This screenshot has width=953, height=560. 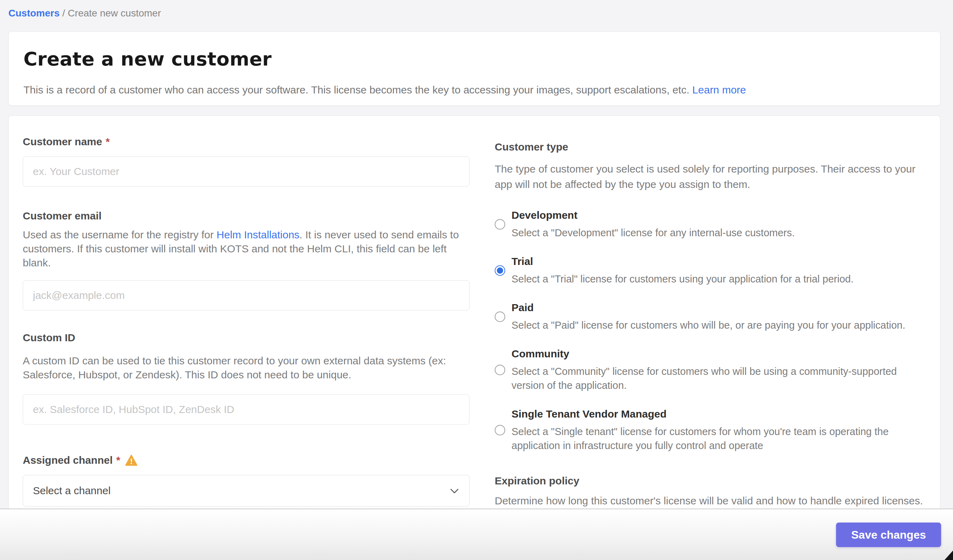 What do you see at coordinates (710, 481) in the screenshot?
I see `expiration-policy-label: Expiration policy` at bounding box center [710, 481].